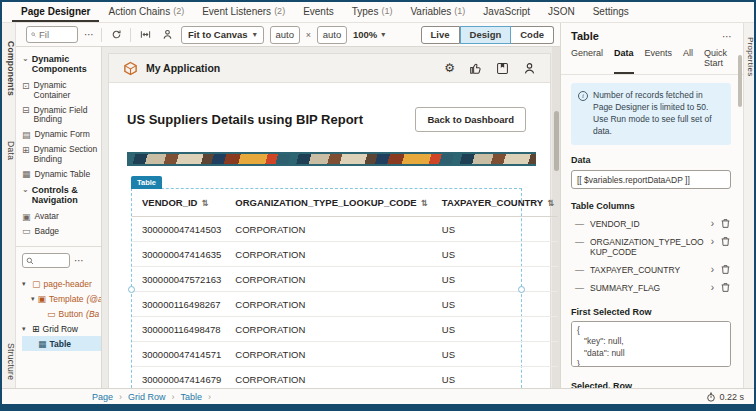 The height and width of the screenshot is (411, 756). What do you see at coordinates (60, 156) in the screenshot?
I see `palette-item-dynamic-section-binding: ⊞Dynamic Section Binding` at bounding box center [60, 156].